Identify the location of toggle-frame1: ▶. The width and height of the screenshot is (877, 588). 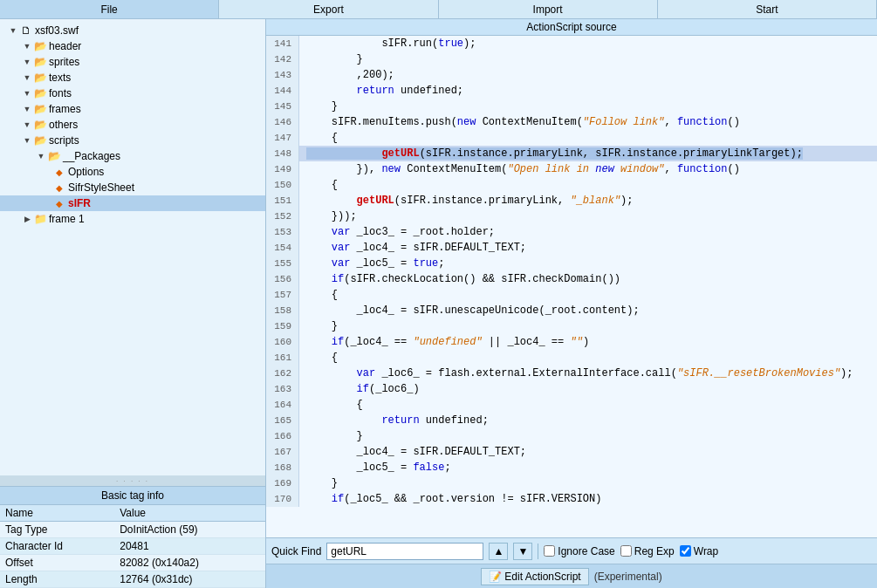
(27, 219).